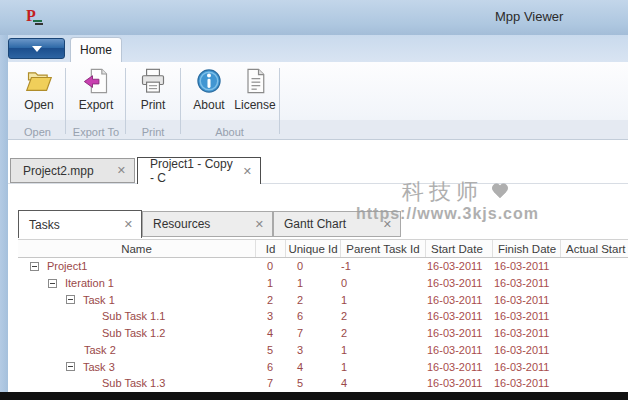  What do you see at coordinates (72, 170) in the screenshot?
I see `doc-tab-project2: Project2.mpp ✕` at bounding box center [72, 170].